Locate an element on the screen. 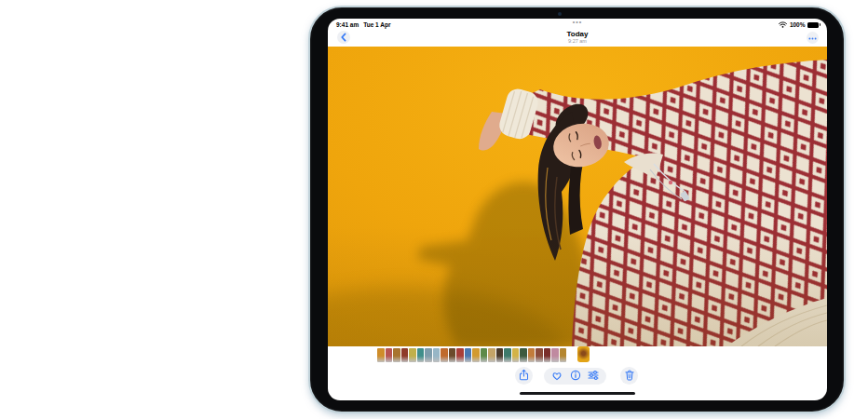  page-title: Today is located at coordinates (577, 34).